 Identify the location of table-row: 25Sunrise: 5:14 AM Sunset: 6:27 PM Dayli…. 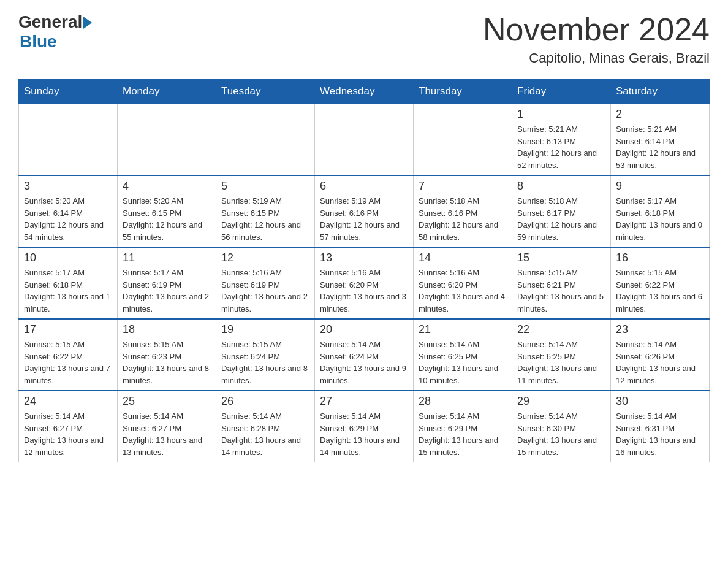
(167, 427).